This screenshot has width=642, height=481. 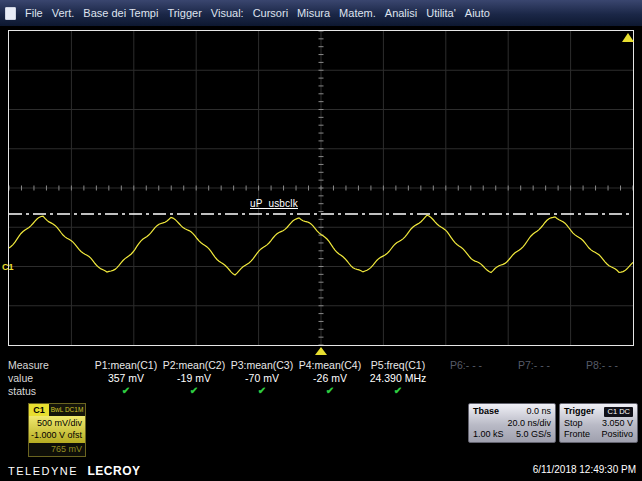 I want to click on status-row-label: status, so click(x=50, y=391).